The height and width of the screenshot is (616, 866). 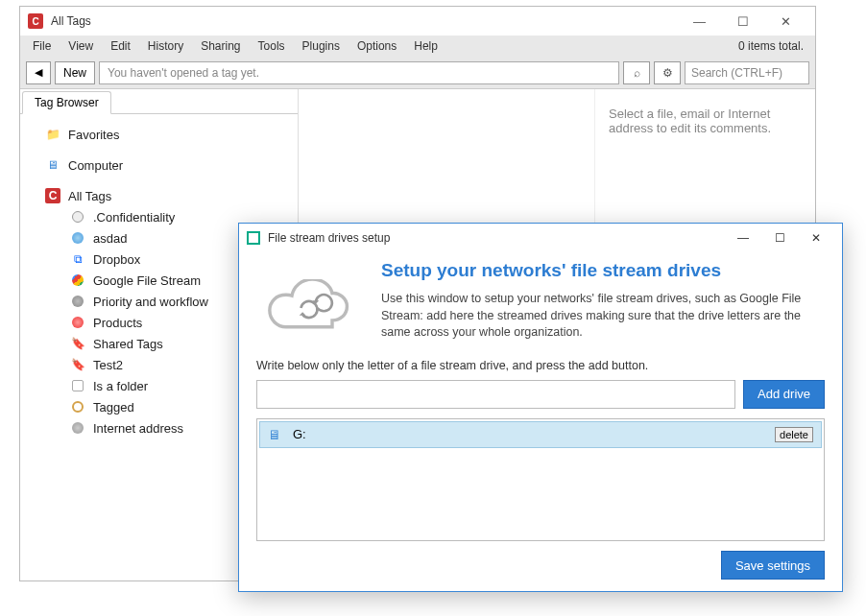 What do you see at coordinates (221, 46) in the screenshot?
I see `menu-sharing: Sharing` at bounding box center [221, 46].